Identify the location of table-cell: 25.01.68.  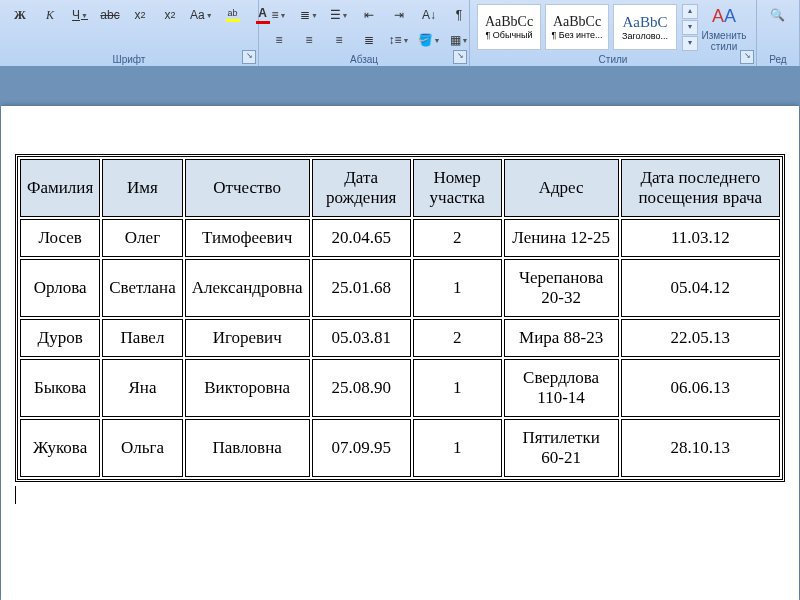
(362, 288).